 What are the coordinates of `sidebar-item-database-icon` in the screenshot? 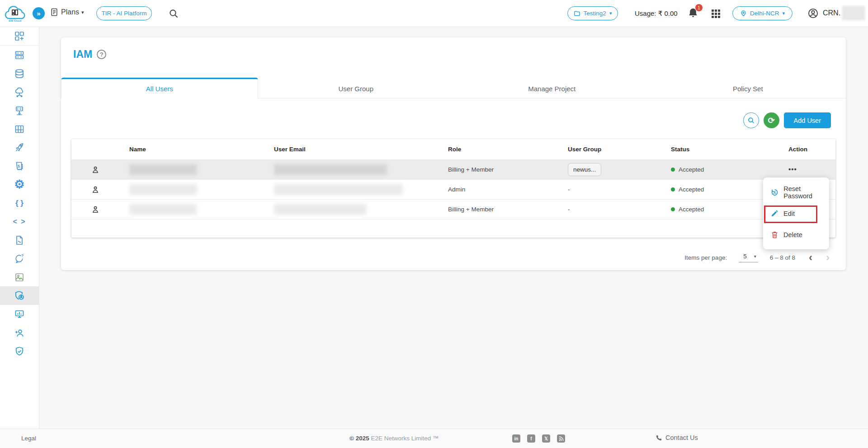 It's located at (19, 73).